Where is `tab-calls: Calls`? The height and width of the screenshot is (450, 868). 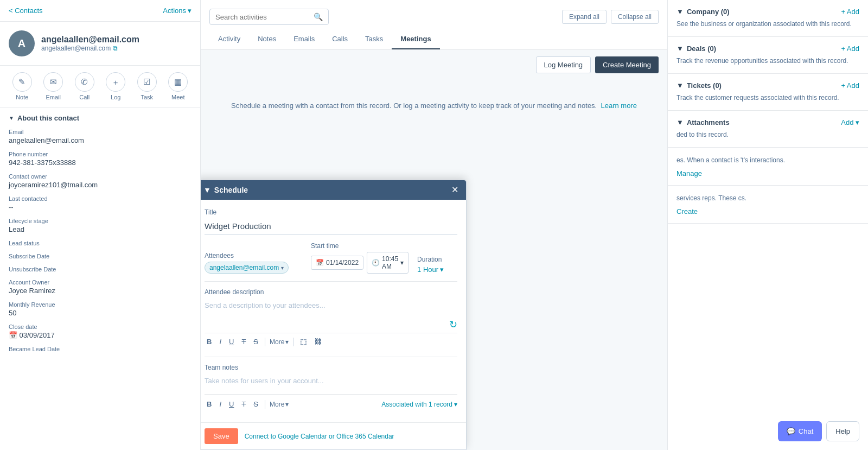
tab-calls: Calls is located at coordinates (340, 39).